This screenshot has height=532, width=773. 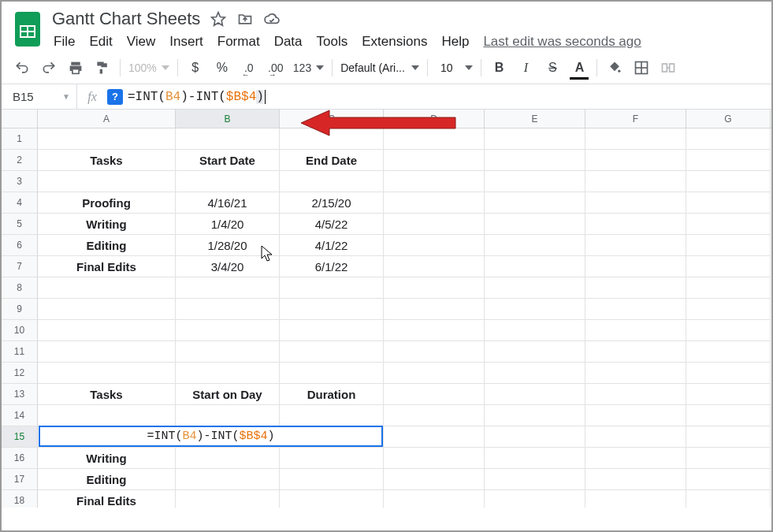 What do you see at coordinates (636, 161) in the screenshot?
I see `cell-F2` at bounding box center [636, 161].